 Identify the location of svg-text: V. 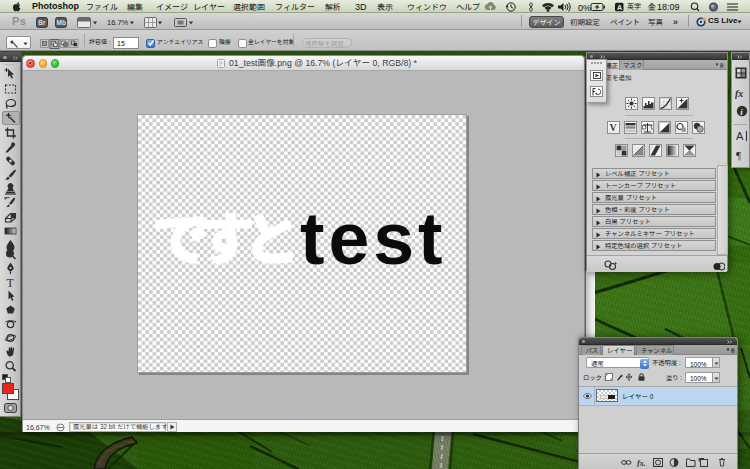
(614, 128).